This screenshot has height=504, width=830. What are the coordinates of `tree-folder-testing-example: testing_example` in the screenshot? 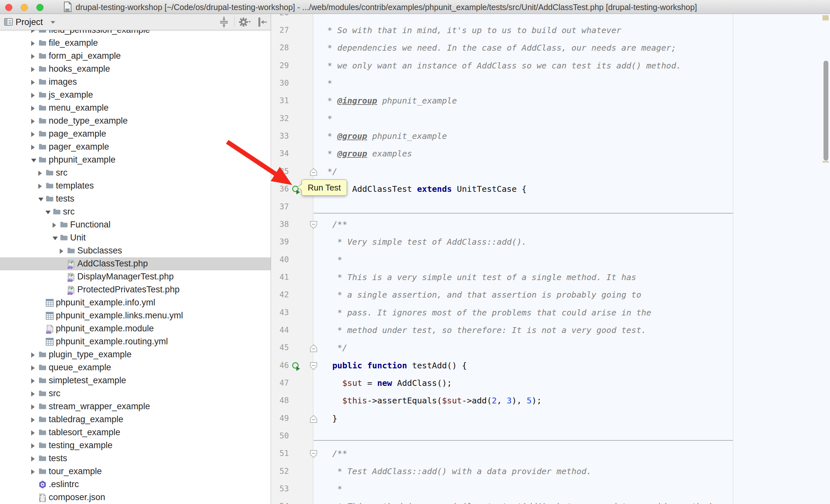 It's located at (135, 446).